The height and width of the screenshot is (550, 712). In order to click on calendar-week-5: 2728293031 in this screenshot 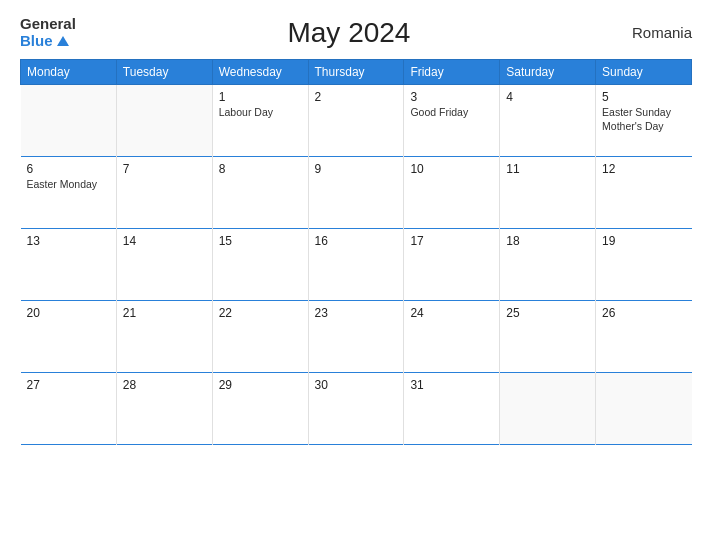, I will do `click(356, 409)`.